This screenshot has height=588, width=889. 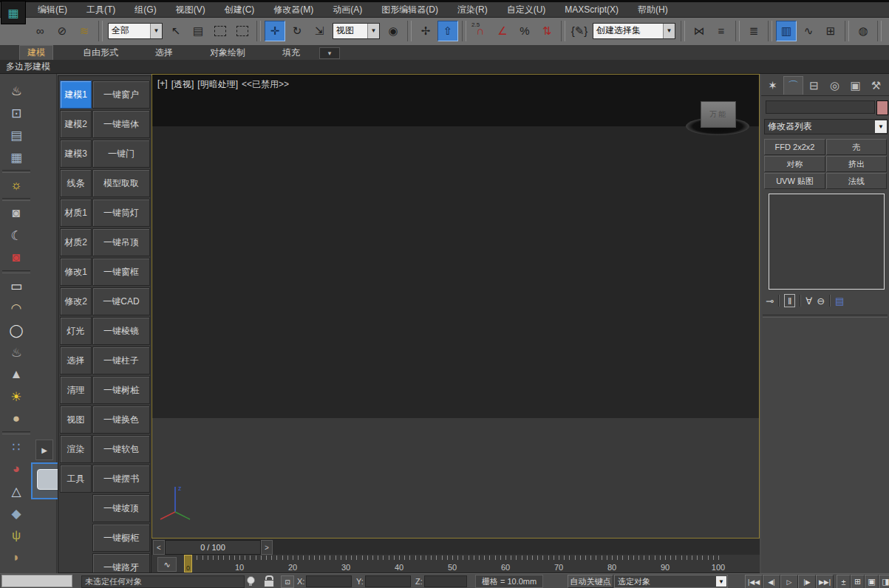 What do you see at coordinates (789, 301) in the screenshot?
I see `show-end-result-icon: ‖` at bounding box center [789, 301].